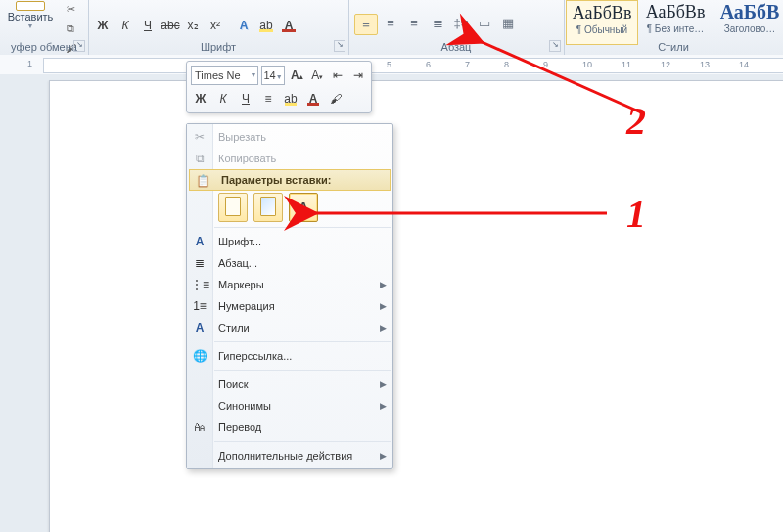 This screenshot has height=532, width=783. What do you see at coordinates (225, 75) in the screenshot?
I see `mini-font-combo: Times Ne▼` at bounding box center [225, 75].